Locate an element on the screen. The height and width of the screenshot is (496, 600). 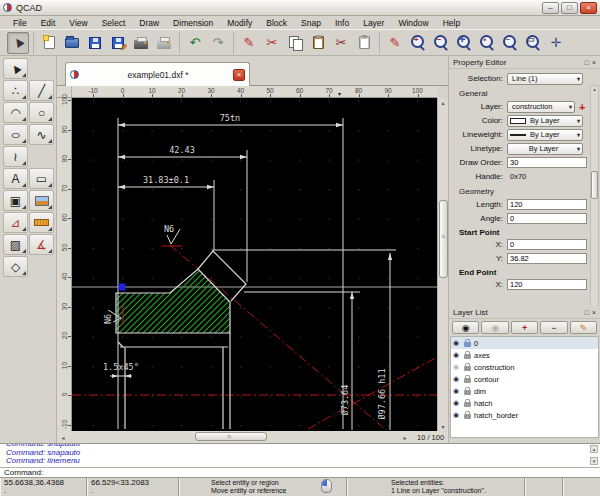
layer-row-hatch: ◉hatch is located at coordinates (524, 403).